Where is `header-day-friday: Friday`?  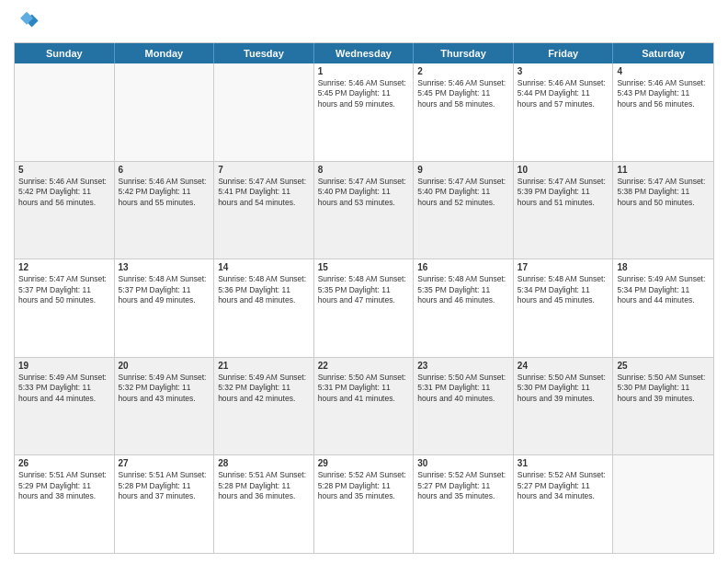 header-day-friday: Friday is located at coordinates (564, 53).